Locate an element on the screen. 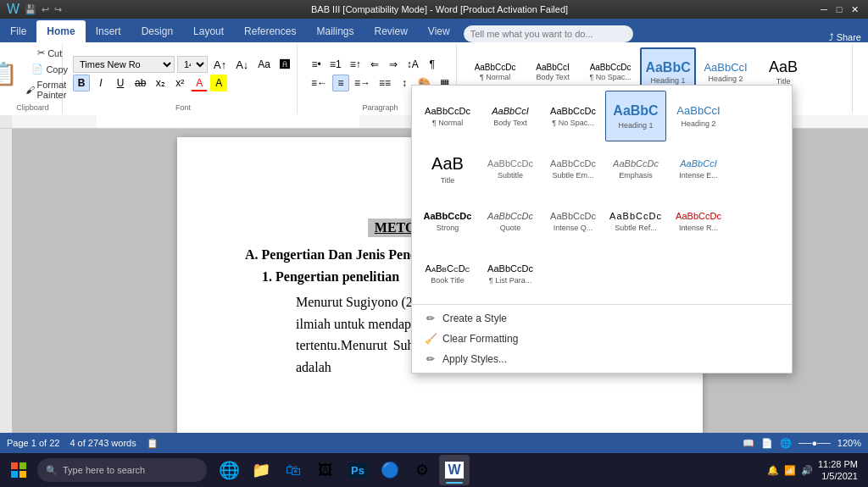 The height and width of the screenshot is (487, 868). chrome-icon: 🔵 is located at coordinates (390, 470).